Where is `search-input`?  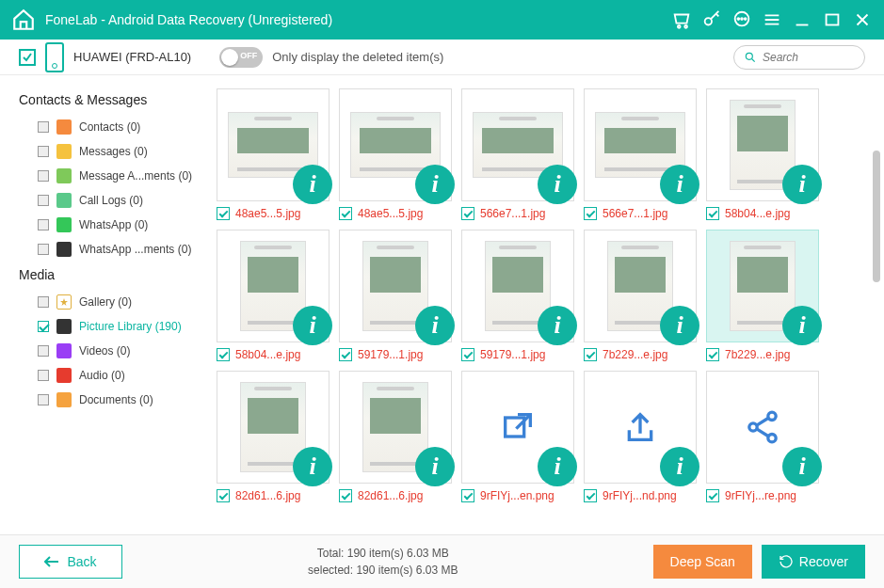
search-input is located at coordinates (805, 57).